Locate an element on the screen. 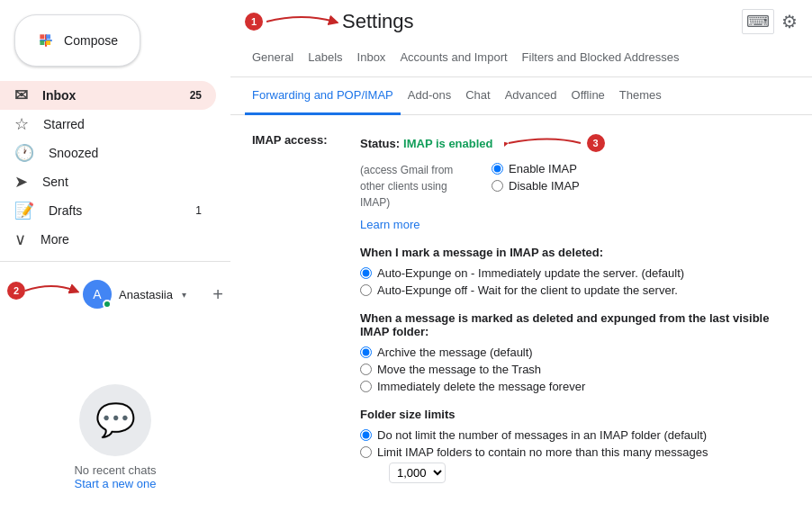 The width and height of the screenshot is (812, 512). folder-size-section: Folder size limits Do not limit the numb… is located at coordinates (575, 445).